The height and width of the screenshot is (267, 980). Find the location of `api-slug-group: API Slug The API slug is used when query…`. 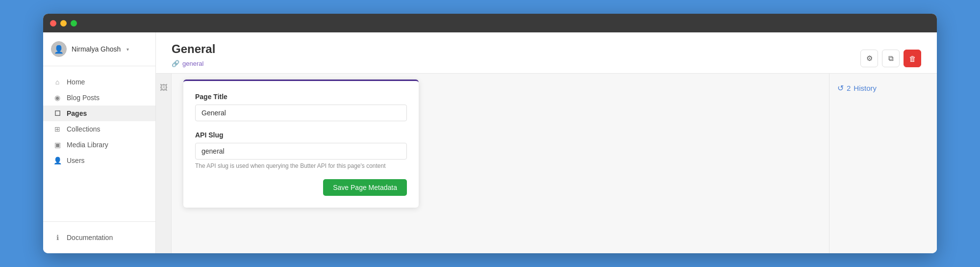

api-slug-group: API Slug The API slug is used when query… is located at coordinates (301, 150).